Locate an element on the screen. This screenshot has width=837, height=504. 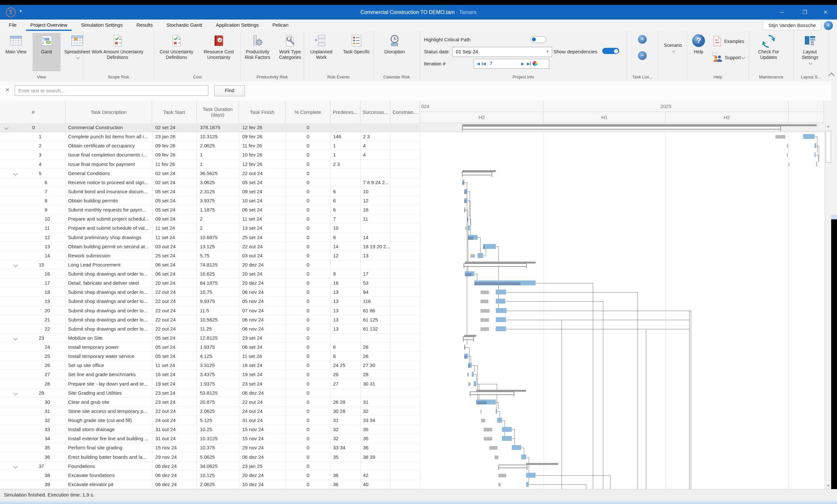
cell-predecessors: 7 is located at coordinates (345, 219).